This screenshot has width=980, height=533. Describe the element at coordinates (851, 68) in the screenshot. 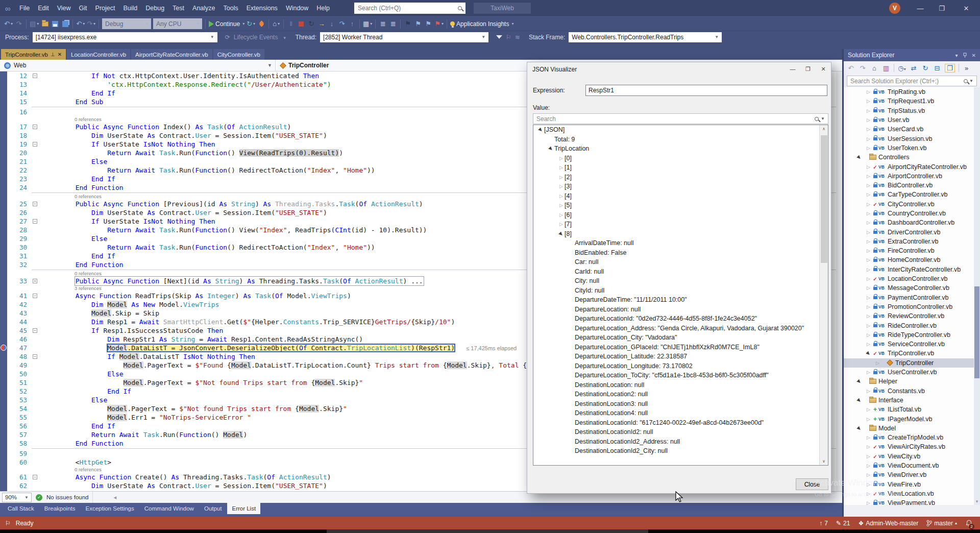

I see `back-icon: ↶` at that location.